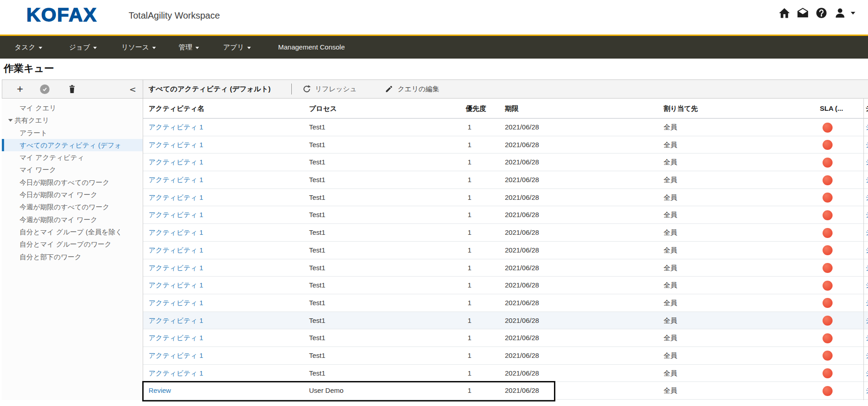 The height and width of the screenshot is (406, 868). I want to click on user-menu-caret-icon, so click(853, 13).